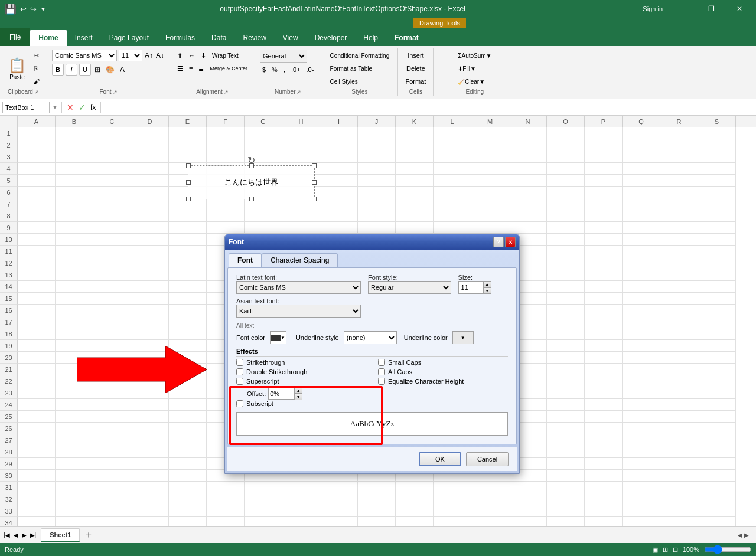 This screenshot has width=756, height=556. Describe the element at coordinates (9, 381) in the screenshot. I see `row-22: 22` at that location.